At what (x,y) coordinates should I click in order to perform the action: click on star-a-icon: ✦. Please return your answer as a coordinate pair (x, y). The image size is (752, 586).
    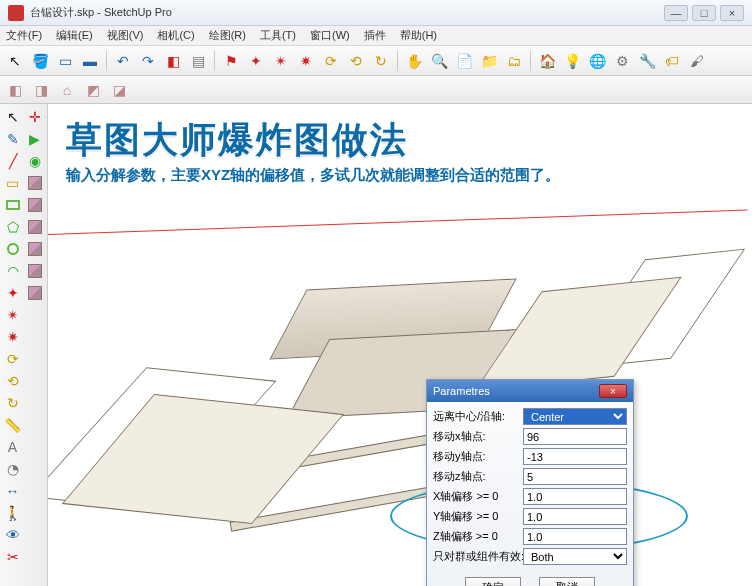
    Looking at the image, I should click on (12, 292).